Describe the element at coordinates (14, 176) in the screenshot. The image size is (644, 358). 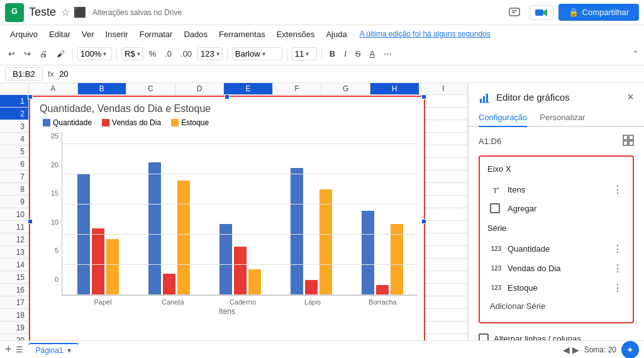
I see `row-number: 7` at that location.